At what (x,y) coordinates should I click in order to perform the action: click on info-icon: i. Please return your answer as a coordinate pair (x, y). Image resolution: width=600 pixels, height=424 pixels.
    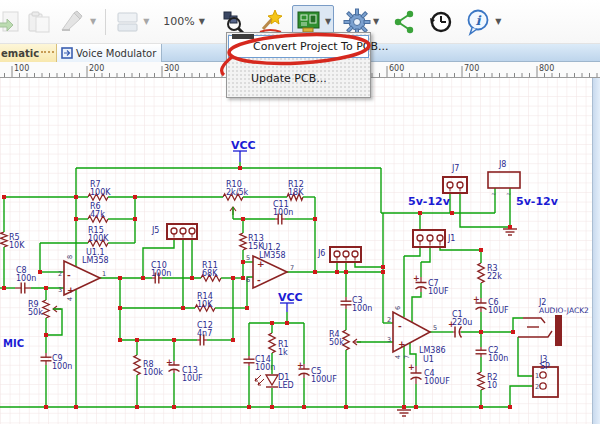
    Looking at the image, I should click on (479, 22).